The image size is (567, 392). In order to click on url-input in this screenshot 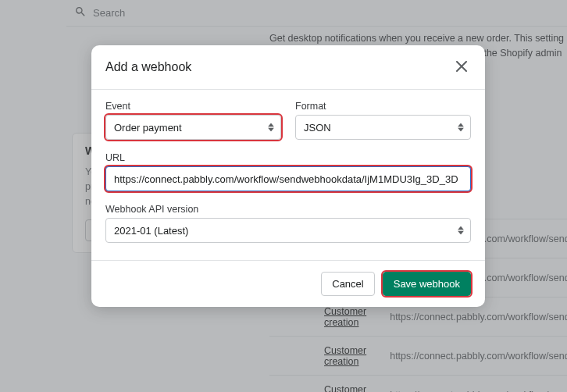, I will do `click(288, 179)`.